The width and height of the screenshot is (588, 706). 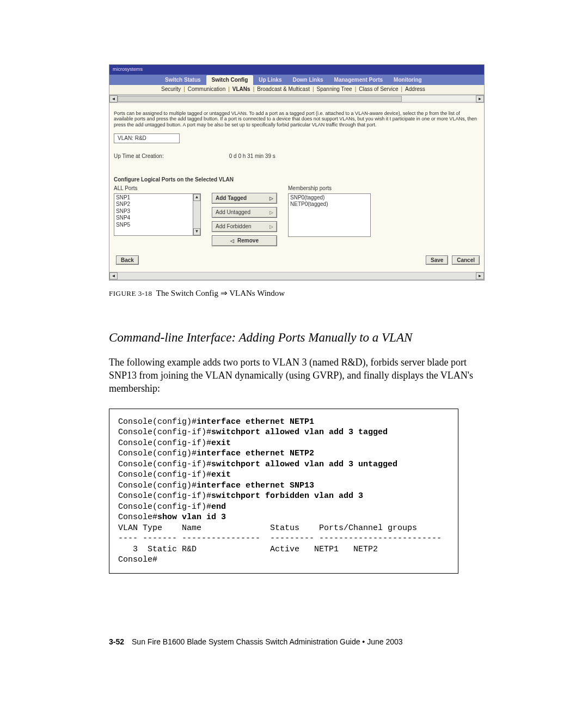 I want to click on cli-example: Console(config)#interface ethernet NETP1…, so click(x=284, y=491).